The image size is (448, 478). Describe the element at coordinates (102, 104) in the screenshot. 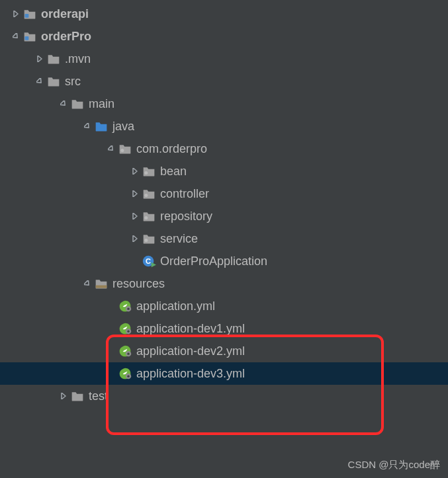

I see `tree-label: main` at that location.